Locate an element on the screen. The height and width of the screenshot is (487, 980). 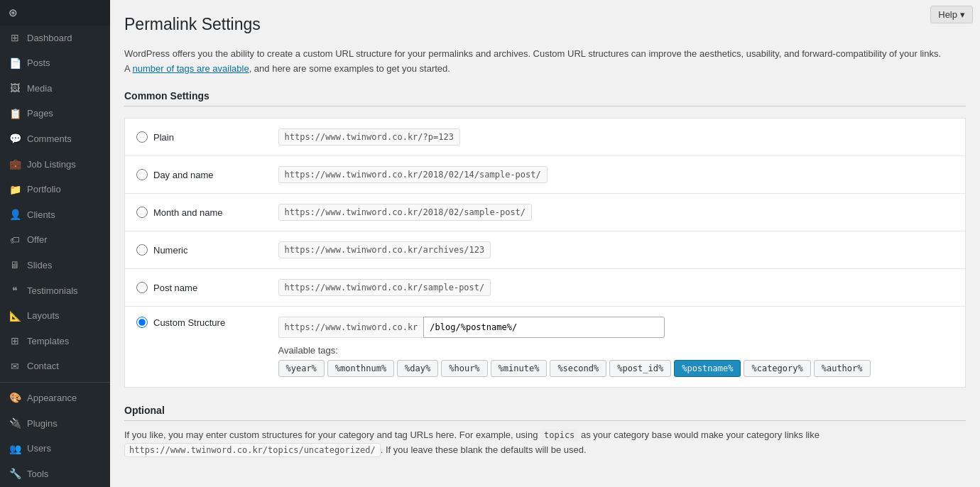
tag-btn-category: %category% is located at coordinates (777, 368).